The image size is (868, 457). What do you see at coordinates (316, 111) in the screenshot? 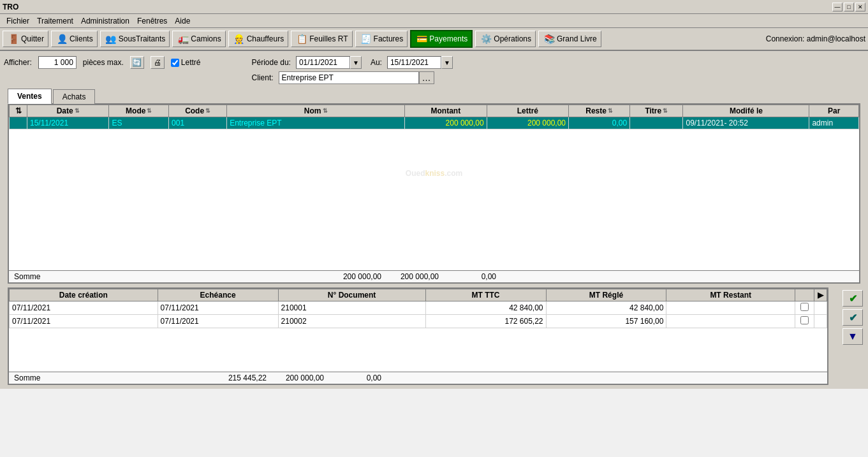
I see `th-nom: Nom ⇅` at bounding box center [316, 111].